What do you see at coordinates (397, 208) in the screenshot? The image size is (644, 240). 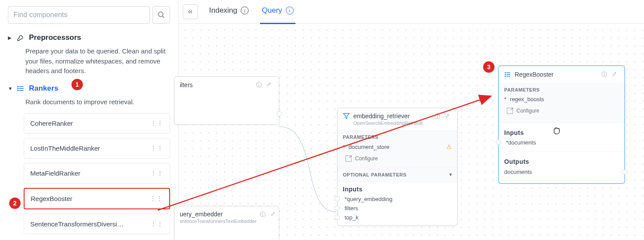 I see `input-filters: filters` at bounding box center [397, 208].